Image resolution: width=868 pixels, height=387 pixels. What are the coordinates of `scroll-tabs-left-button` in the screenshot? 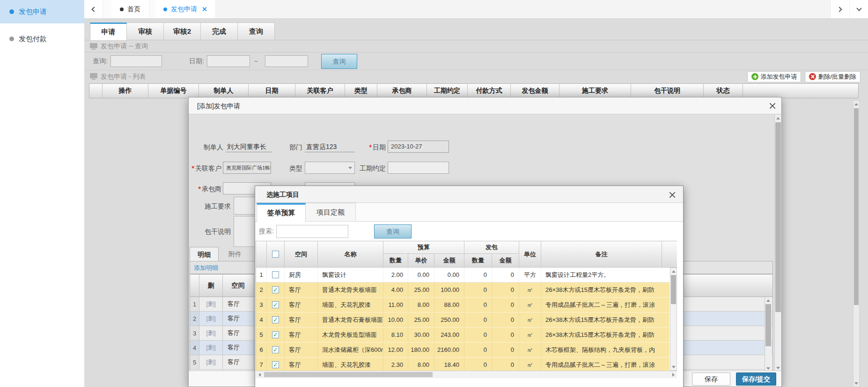 It's located at (94, 9).